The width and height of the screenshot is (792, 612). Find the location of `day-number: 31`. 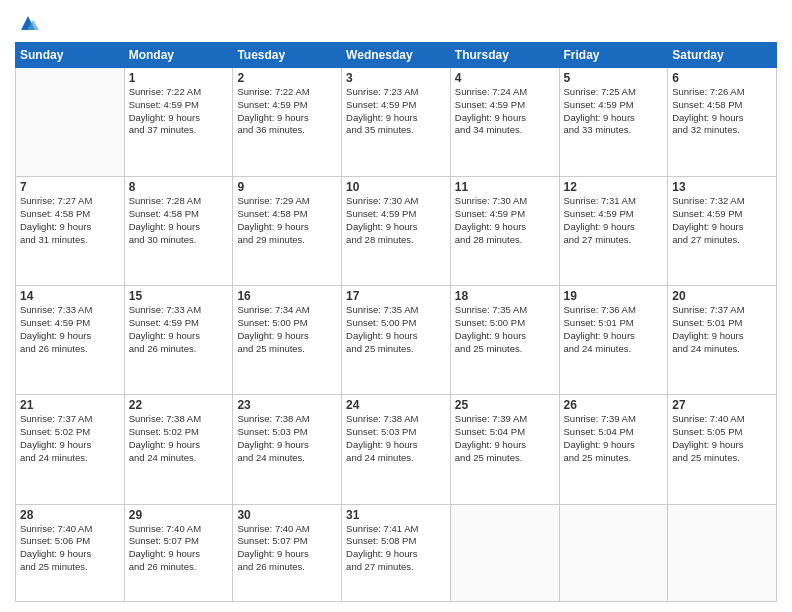

day-number: 31 is located at coordinates (396, 515).